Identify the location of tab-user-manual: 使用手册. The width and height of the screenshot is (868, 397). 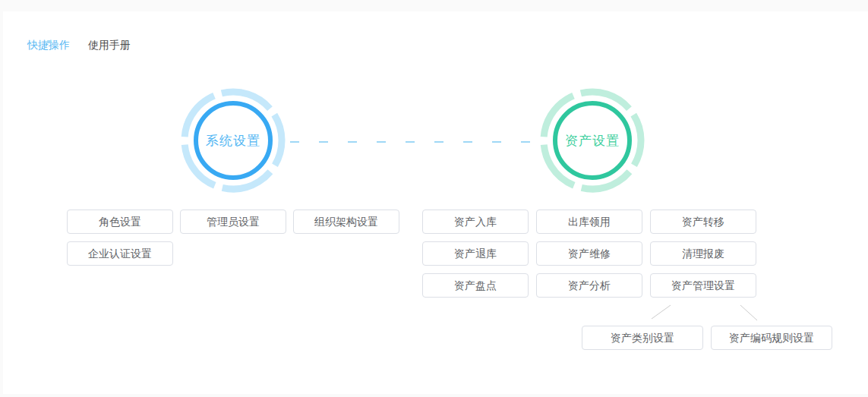
(109, 45).